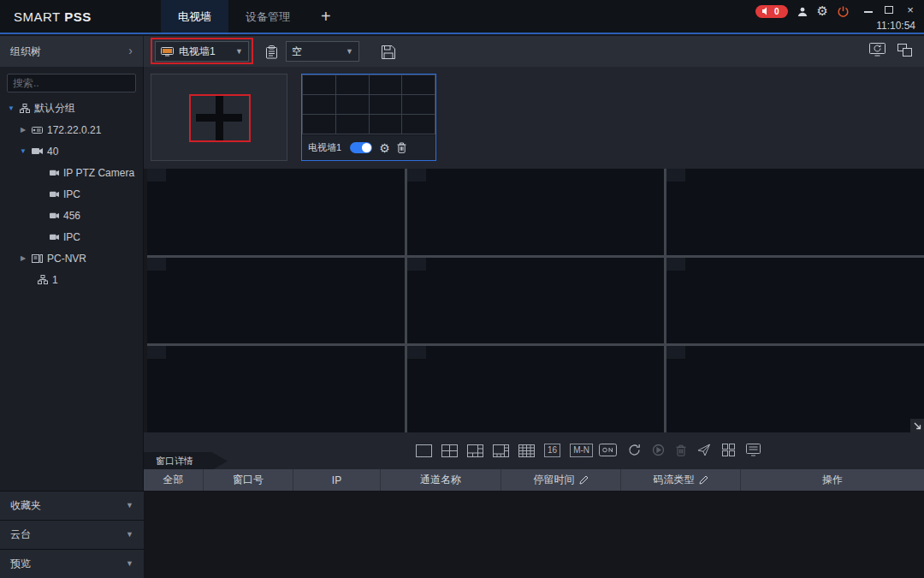  I want to click on window-detail-tab: 窗口详情, so click(186, 461).